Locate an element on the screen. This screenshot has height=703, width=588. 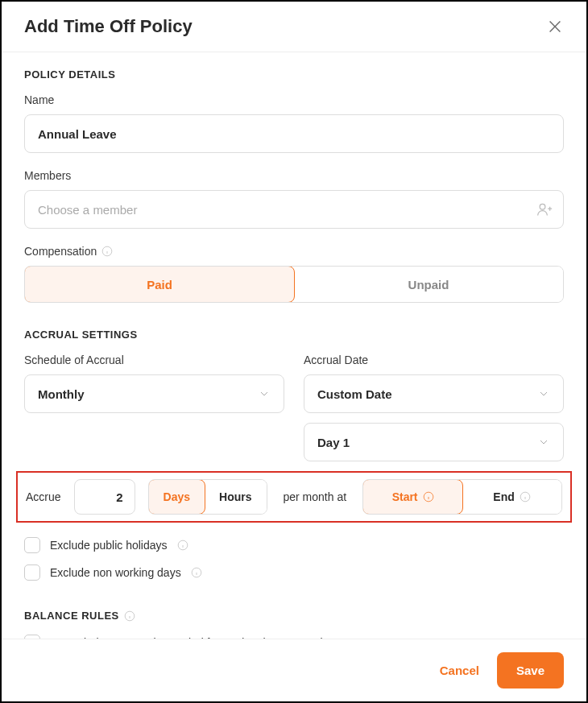
exclude-nonworking-checkbox is located at coordinates (32, 573).